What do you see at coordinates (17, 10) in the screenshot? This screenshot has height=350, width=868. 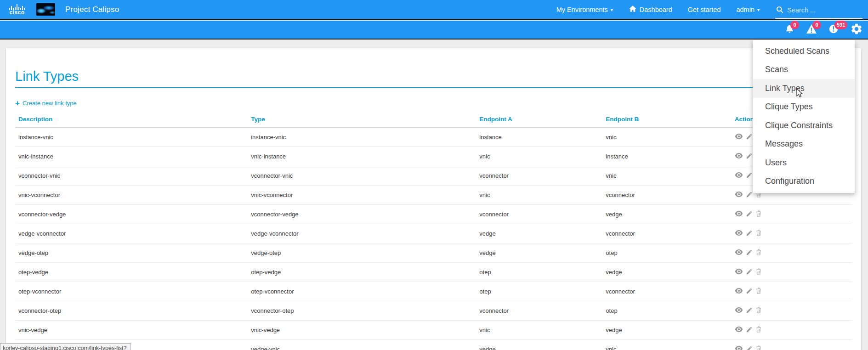 I see `cisco-logo: cisco` at bounding box center [17, 10].